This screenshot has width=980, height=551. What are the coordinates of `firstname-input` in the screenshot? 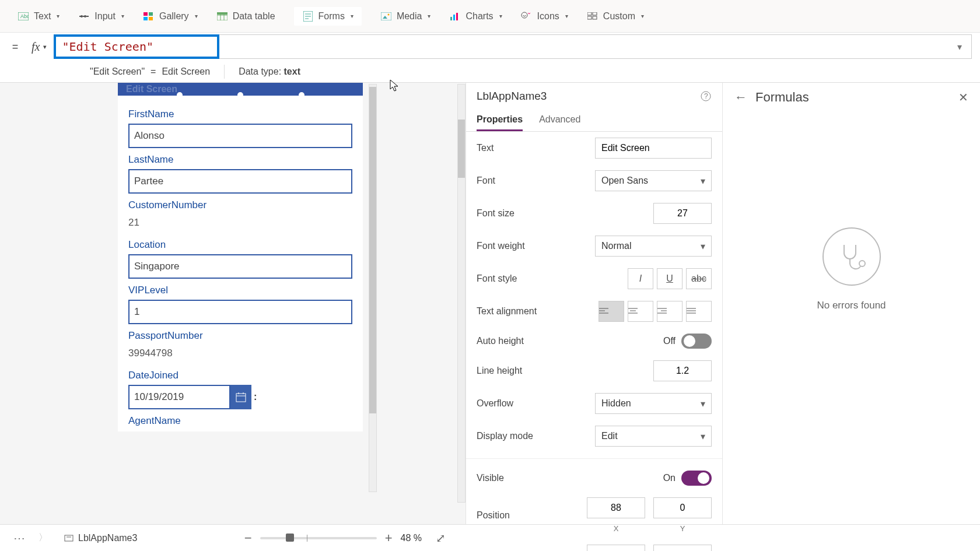 It's located at (240, 136).